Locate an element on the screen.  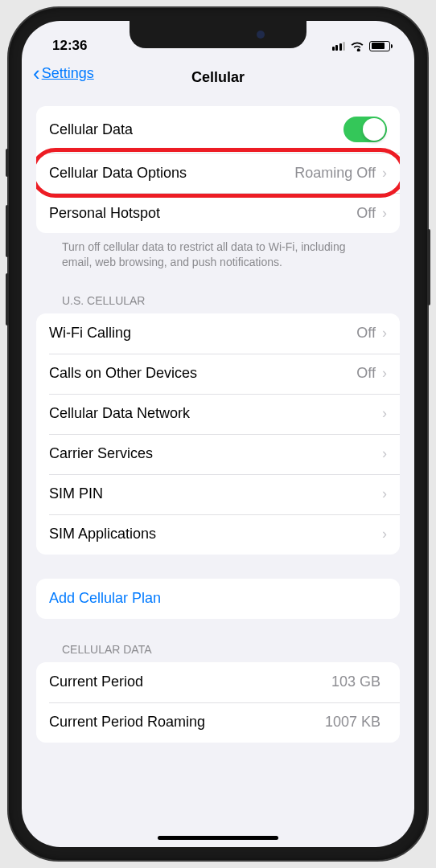
row-current-period-roaming: Current Period Roaming 1007 KB is located at coordinates (218, 723).